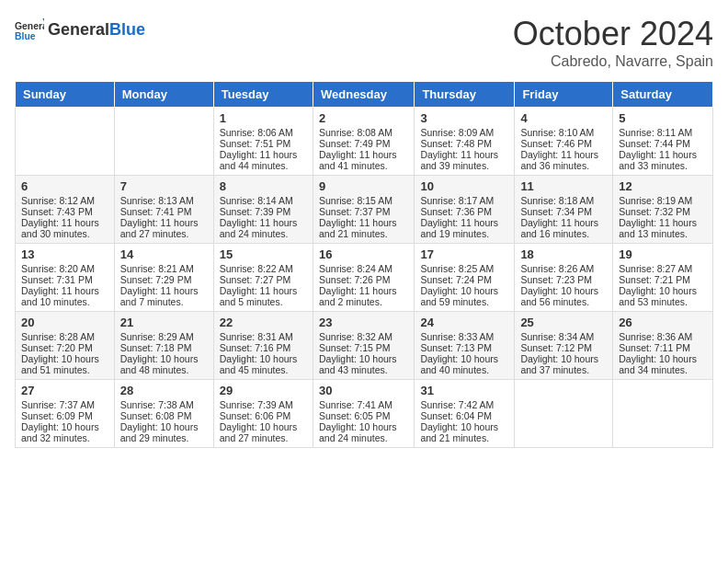 This screenshot has height=563, width=728. Describe the element at coordinates (263, 254) in the screenshot. I see `day-number: 15` at that location.